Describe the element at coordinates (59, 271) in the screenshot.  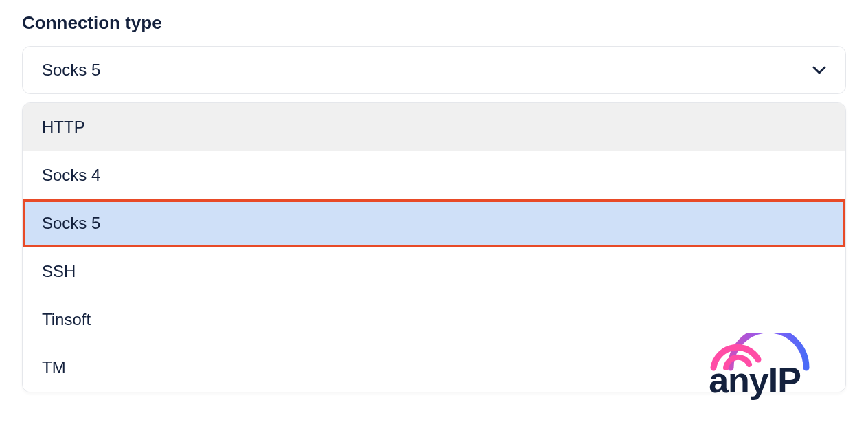
I see `option-label: SSH` at that location.